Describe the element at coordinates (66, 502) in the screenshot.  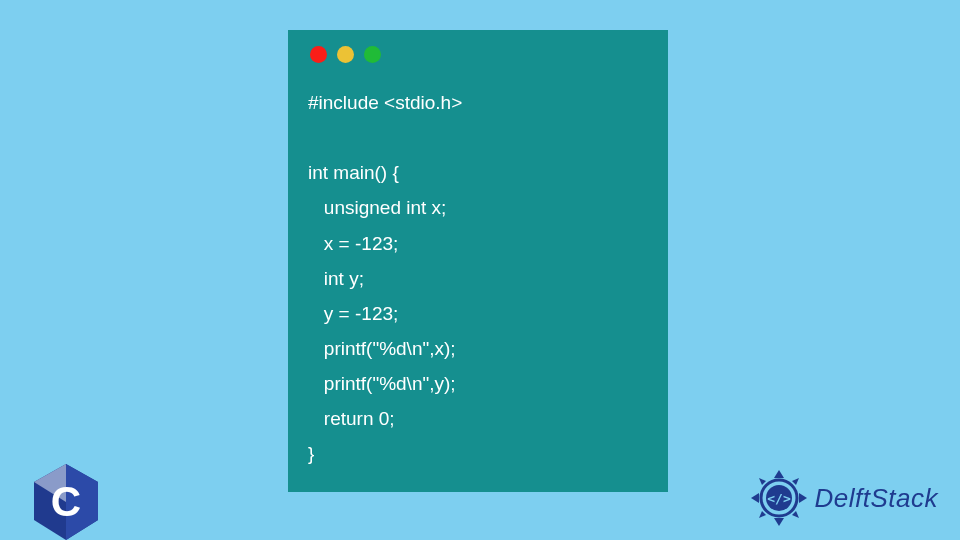
I see `svg-text: C` at that location.